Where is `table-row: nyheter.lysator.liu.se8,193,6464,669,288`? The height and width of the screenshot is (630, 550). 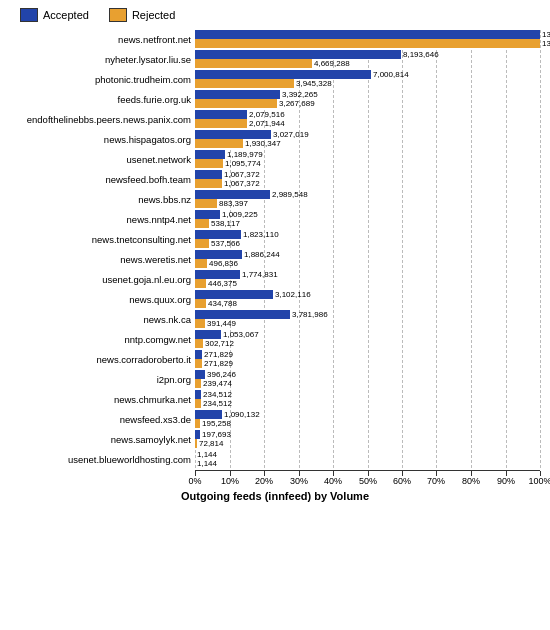 table-row: nyheter.lysator.liu.se8,193,6464,669,288 is located at coordinates (275, 59).